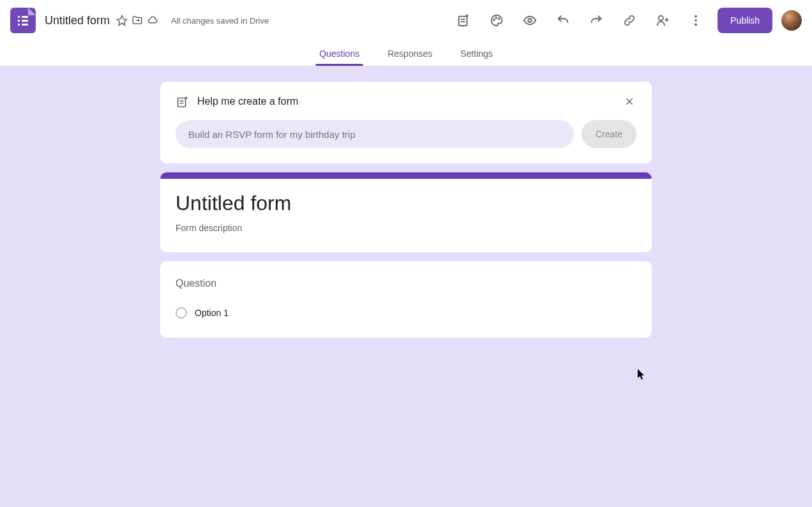 Image resolution: width=812 pixels, height=507 pixels. Describe the element at coordinates (77, 20) in the screenshot. I see `document-title: Untitled form` at that location.